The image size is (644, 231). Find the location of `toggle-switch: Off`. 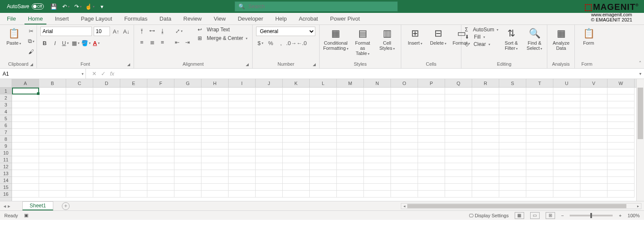

toggle-switch: Off is located at coordinates (38, 6).